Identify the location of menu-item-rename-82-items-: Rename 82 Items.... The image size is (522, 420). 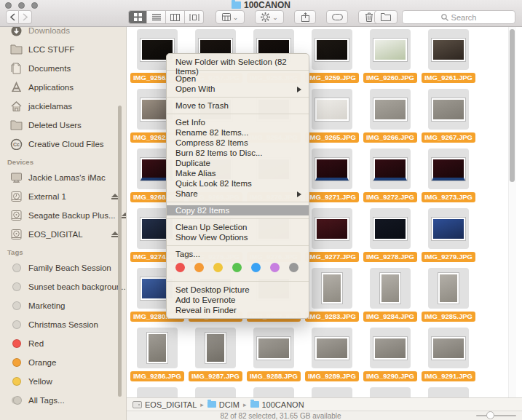
(237, 132).